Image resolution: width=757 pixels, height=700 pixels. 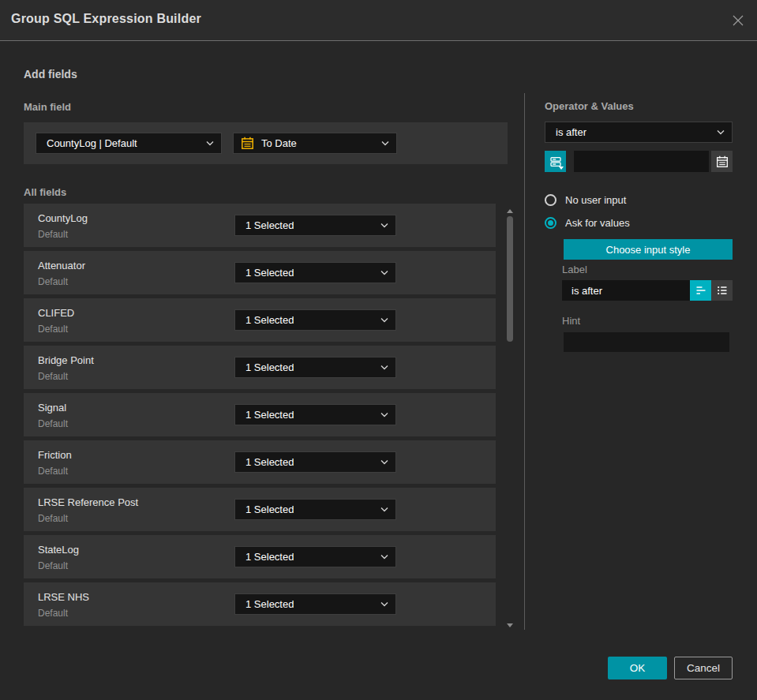 What do you see at coordinates (87, 144) in the screenshot?
I see `main-field-select-value: CountyLog | Default` at bounding box center [87, 144].